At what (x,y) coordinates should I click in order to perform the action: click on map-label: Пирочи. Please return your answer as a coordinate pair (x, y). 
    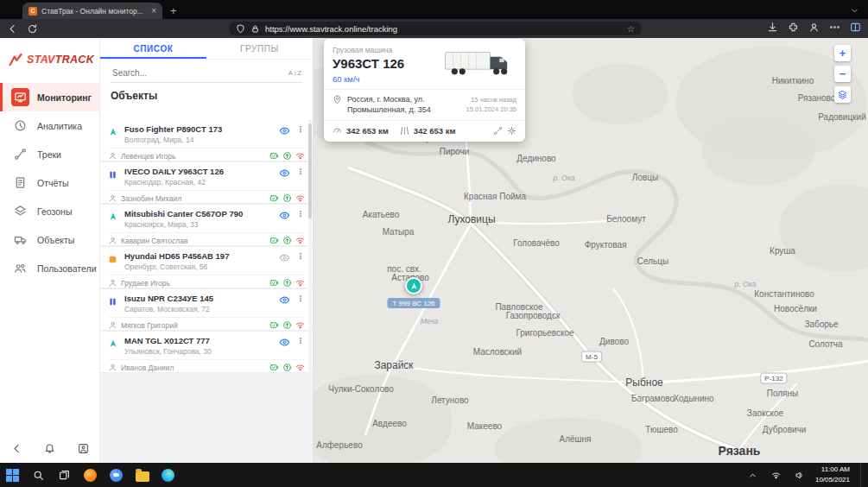
    Looking at the image, I should click on (454, 152).